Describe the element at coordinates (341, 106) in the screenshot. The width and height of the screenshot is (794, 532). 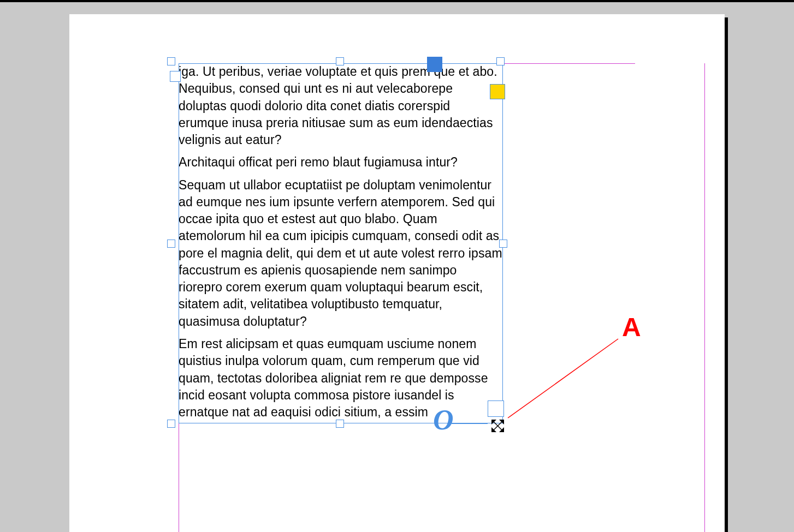
I see `paragraph: iga. Ut peribus, veriae voluptate et qui…` at that location.